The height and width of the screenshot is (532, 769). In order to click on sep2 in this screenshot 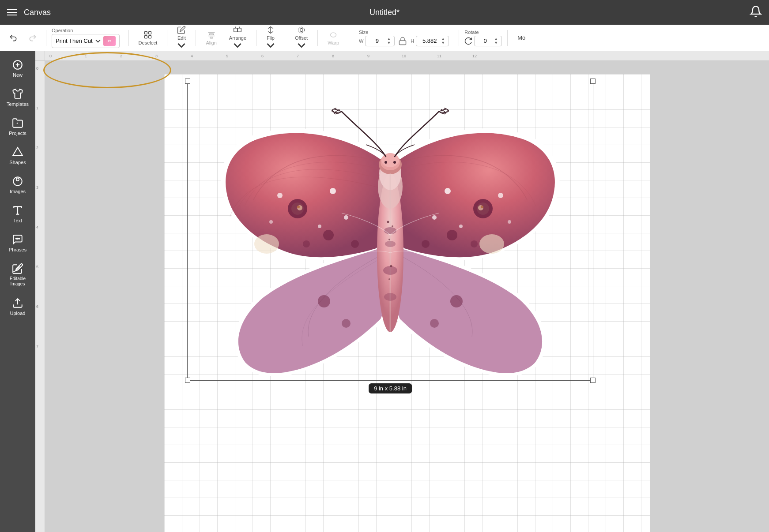, I will do `click(129, 38)`.